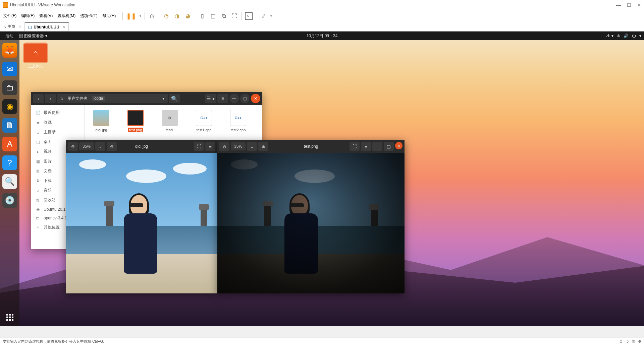 The height and width of the screenshot is (345, 644). What do you see at coordinates (55, 342) in the screenshot?
I see `status-text: 要将输入定向到该虚拟机，请将鼠标指针移入其中或按 Ctrl+G。` at bounding box center [55, 342].